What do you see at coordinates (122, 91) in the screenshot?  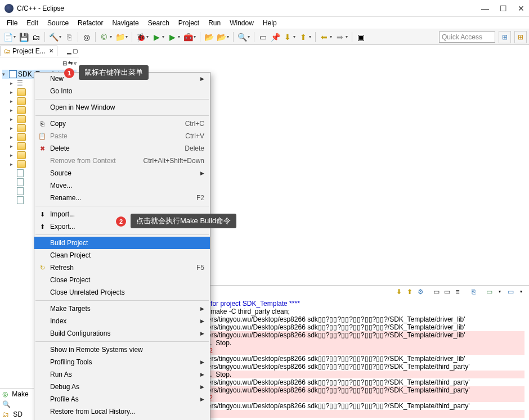 I see `cm-go-into: Go Into` at bounding box center [122, 91].